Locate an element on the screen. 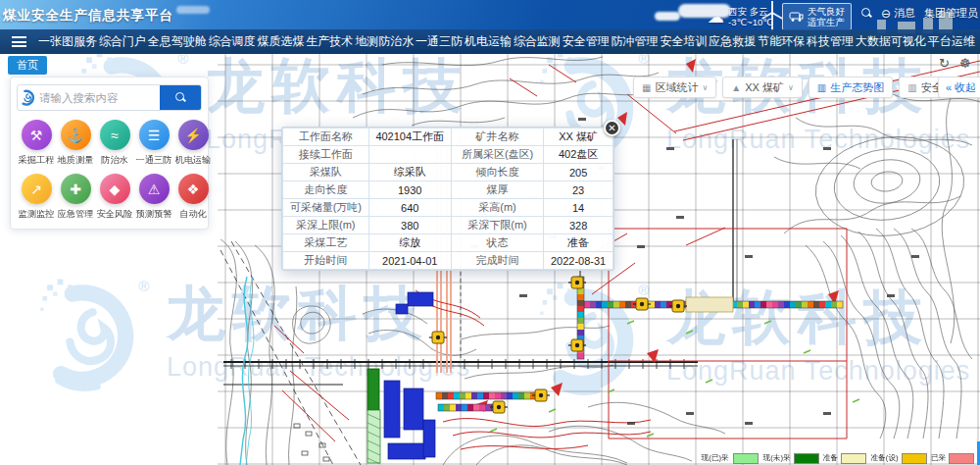  search-bar is located at coordinates (110, 98).